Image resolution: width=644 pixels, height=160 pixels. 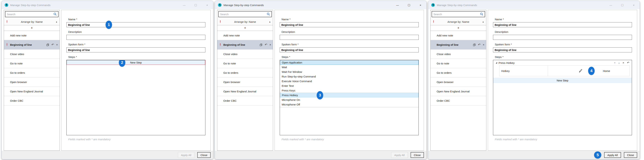 I want to click on sort-ascending-icon: ▲, so click(x=270, y=22).